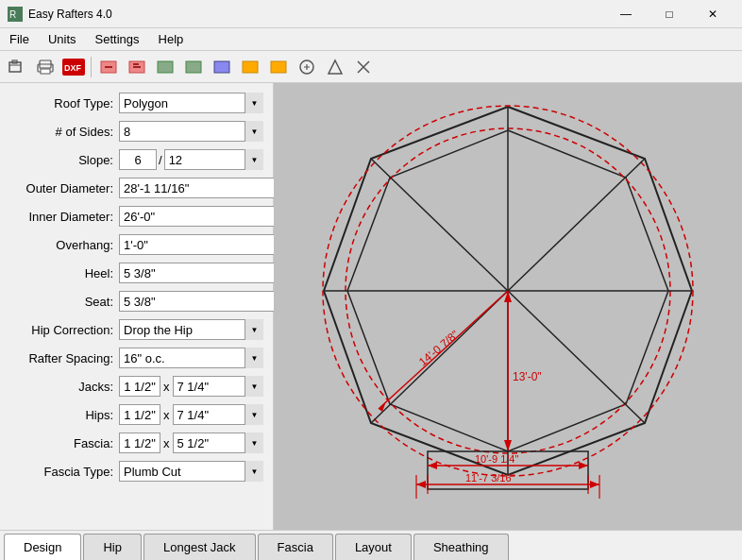 This screenshot has width=742, height=560. I want to click on tab-hip: Hip, so click(112, 547).